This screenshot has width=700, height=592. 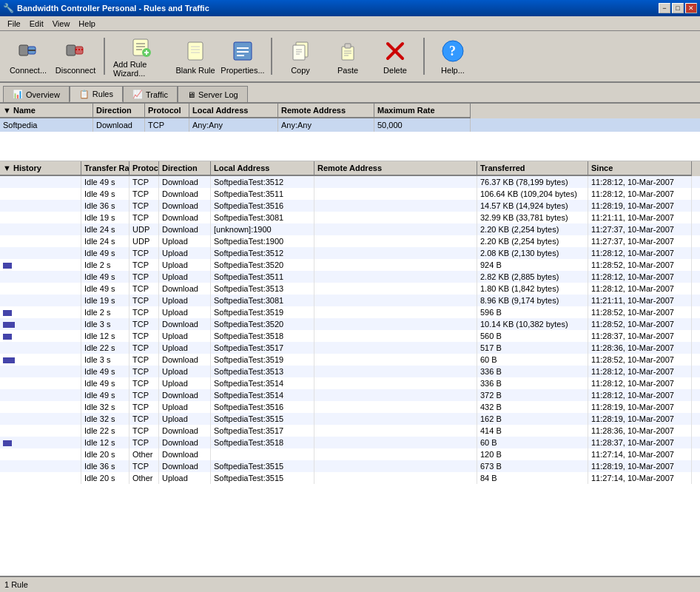 What do you see at coordinates (28, 56) in the screenshot?
I see `connect-button: Connect...` at bounding box center [28, 56].